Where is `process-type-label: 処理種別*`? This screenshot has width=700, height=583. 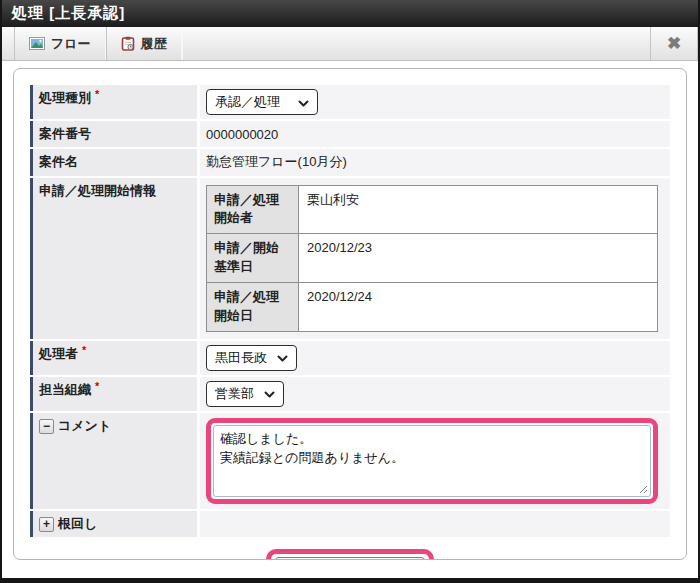 process-type-label: 処理種別* is located at coordinates (114, 102).